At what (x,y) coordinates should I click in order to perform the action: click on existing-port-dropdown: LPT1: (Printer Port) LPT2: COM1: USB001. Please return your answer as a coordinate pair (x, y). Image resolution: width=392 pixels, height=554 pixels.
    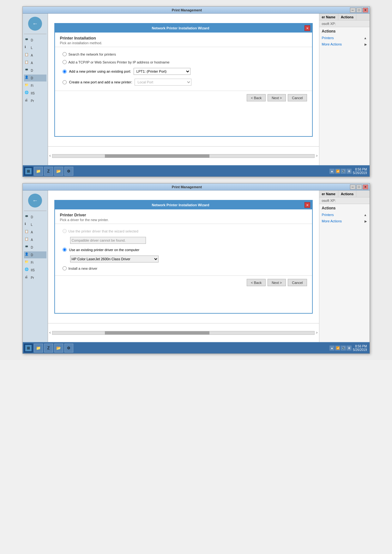
    Looking at the image, I should click on (162, 71).